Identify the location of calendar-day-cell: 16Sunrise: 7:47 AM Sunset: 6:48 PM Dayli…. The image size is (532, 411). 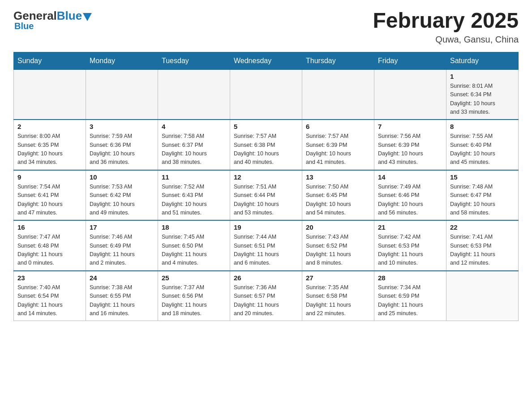
(50, 245).